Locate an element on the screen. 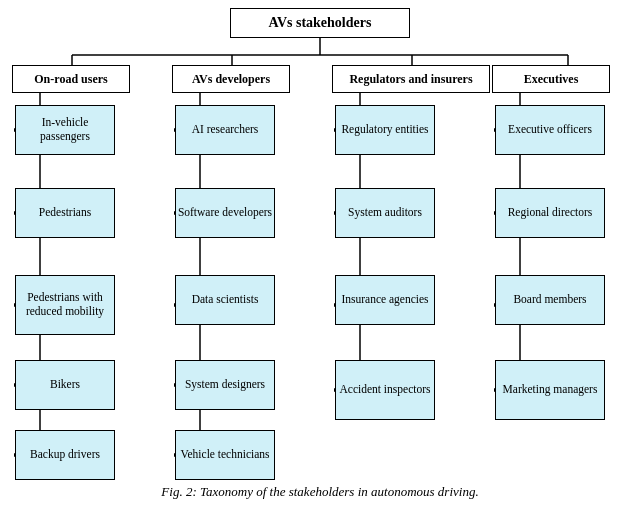 This screenshot has width=640, height=508. item-regional-dir: Regional directors is located at coordinates (550, 213).